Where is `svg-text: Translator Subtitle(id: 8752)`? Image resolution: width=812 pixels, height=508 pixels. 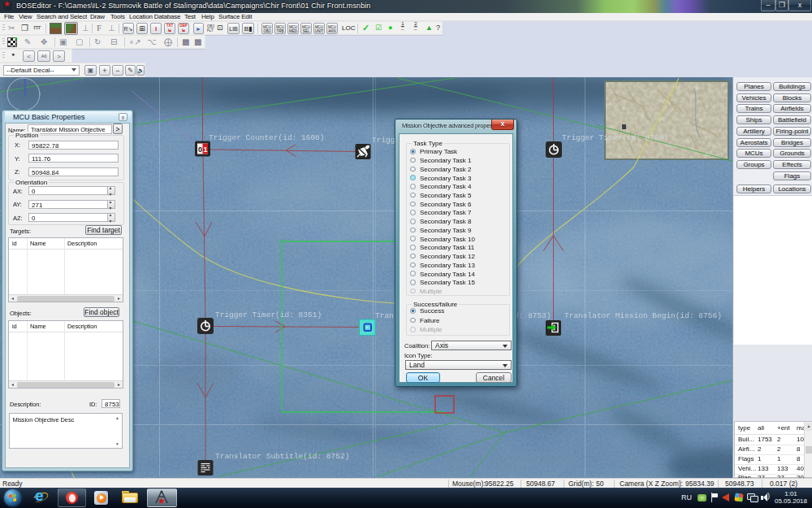
svg-text: Translator Subtitle(id: 8752) is located at coordinates (283, 457).